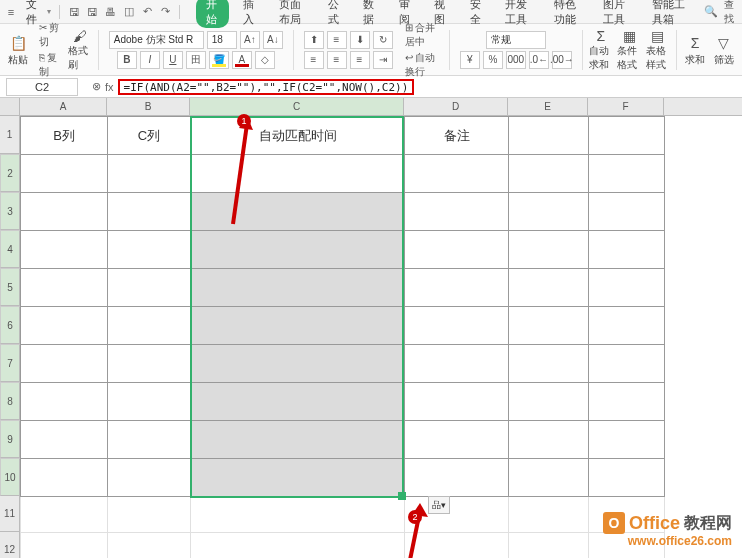 The width and height of the screenshot is (742, 558). Describe the element at coordinates (173, 60) in the screenshot. I see `underline-button: U` at that location.